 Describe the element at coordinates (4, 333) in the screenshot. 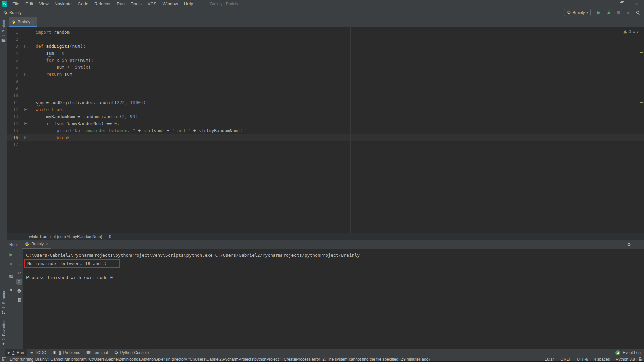

I see `sidebar-item-favorites: 2: Favorites ★` at that location.